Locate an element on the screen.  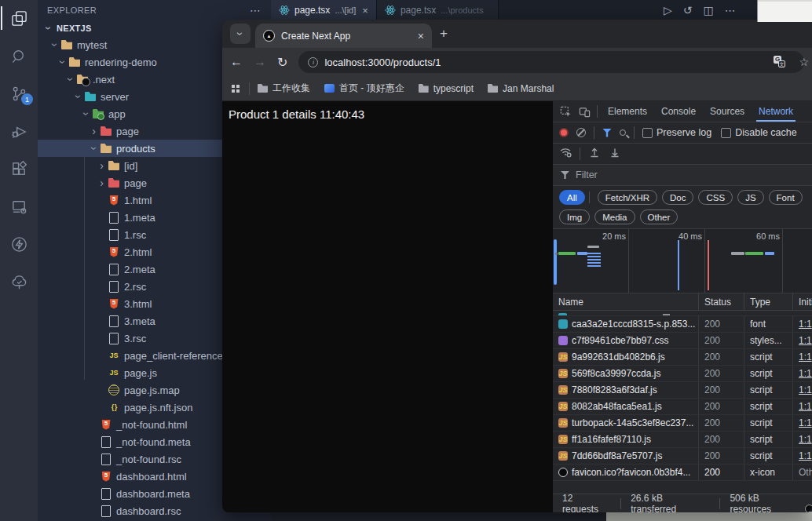
reload-button: ↻ is located at coordinates (283, 63).